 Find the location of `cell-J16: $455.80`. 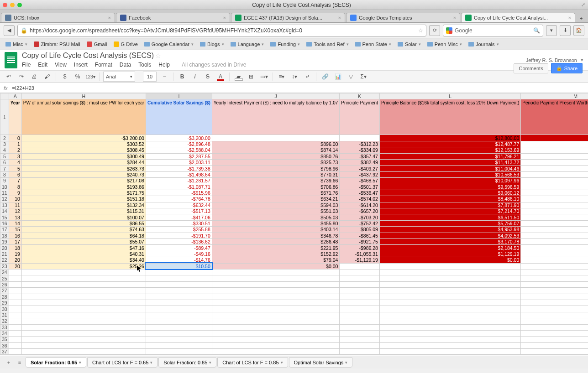

cell-J16: $455.80 is located at coordinates (276, 223).